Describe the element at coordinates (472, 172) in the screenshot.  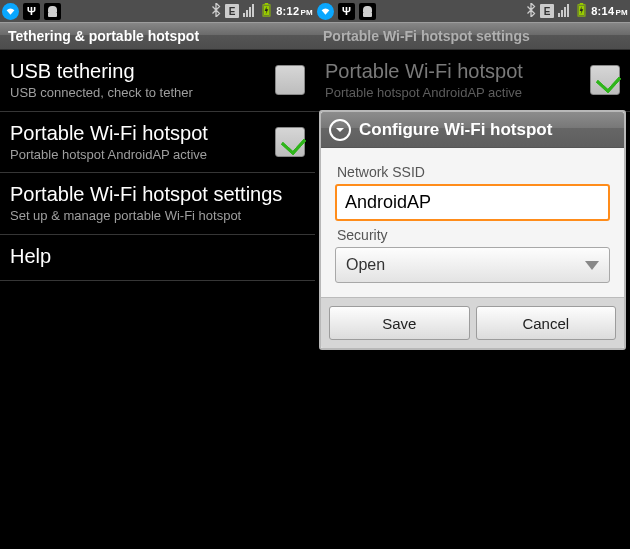
I see `ssid-label: Network SSID` at that location.